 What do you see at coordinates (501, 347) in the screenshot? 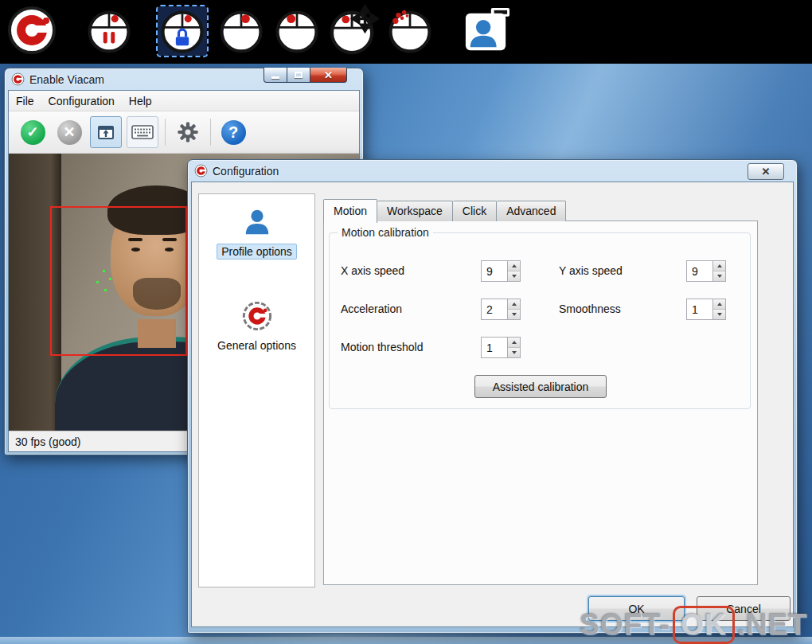
I see `motion-threshold-spinner` at bounding box center [501, 347].